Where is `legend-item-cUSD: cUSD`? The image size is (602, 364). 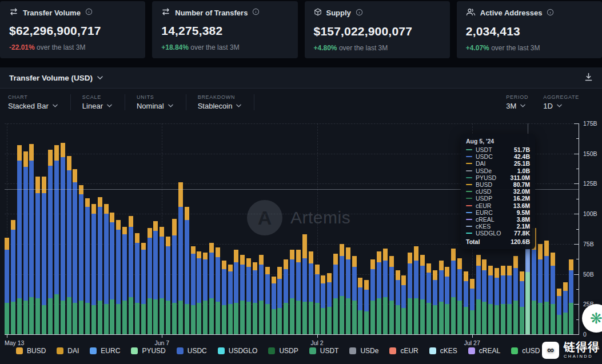 legend-item-cUSD: cUSD is located at coordinates (525, 351).